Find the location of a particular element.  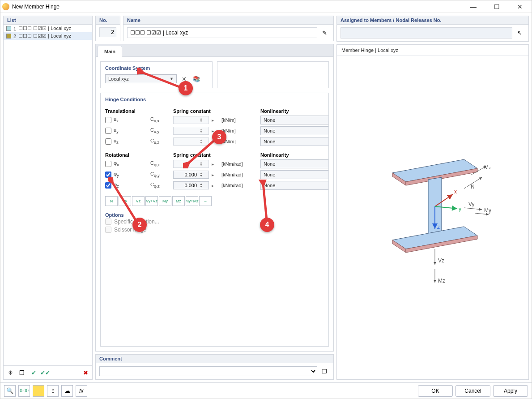

name-input is located at coordinates (222, 33).